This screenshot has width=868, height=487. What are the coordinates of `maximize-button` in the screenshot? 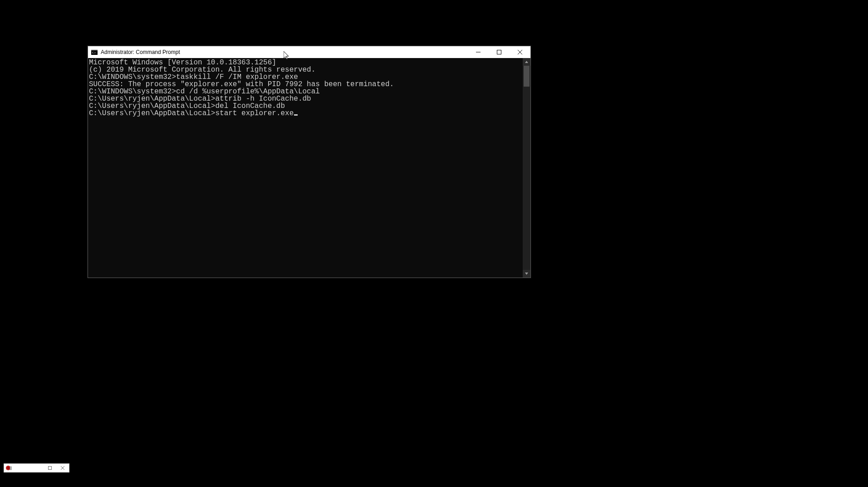 It's located at (499, 52).